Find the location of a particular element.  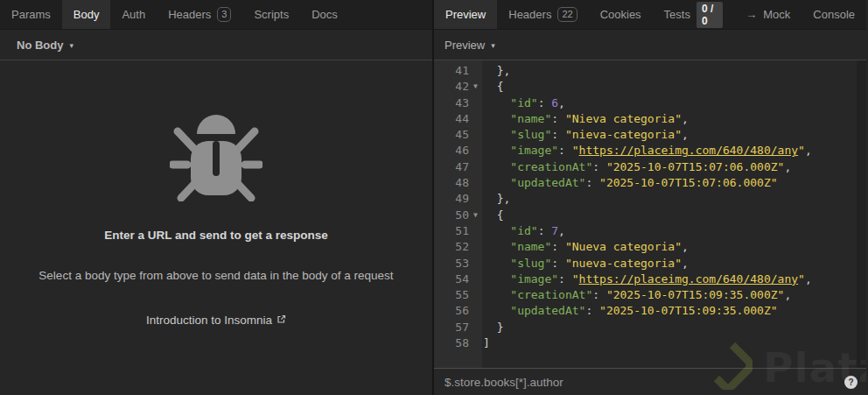

code-line: 53 "slug": "nueva-categoria", is located at coordinates (650, 264).